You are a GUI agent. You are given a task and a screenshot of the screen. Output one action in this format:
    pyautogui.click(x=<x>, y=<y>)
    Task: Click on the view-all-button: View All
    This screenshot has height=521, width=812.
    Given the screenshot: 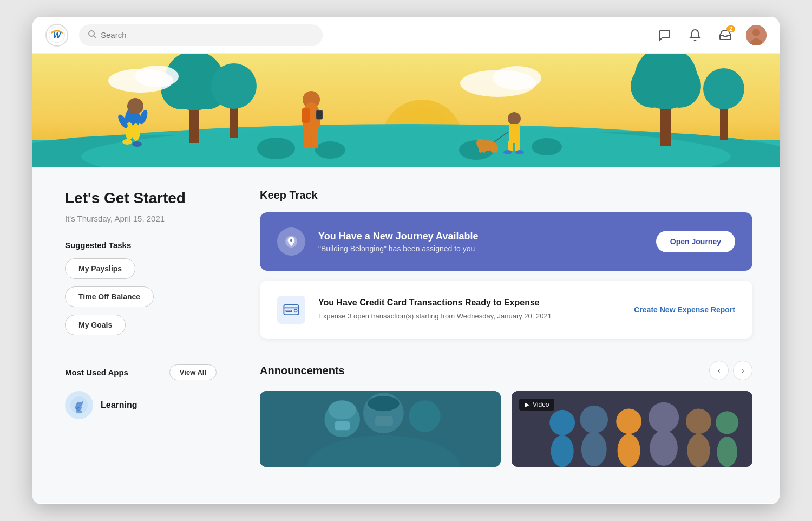 What is the action you would take?
    pyautogui.click(x=193, y=373)
    